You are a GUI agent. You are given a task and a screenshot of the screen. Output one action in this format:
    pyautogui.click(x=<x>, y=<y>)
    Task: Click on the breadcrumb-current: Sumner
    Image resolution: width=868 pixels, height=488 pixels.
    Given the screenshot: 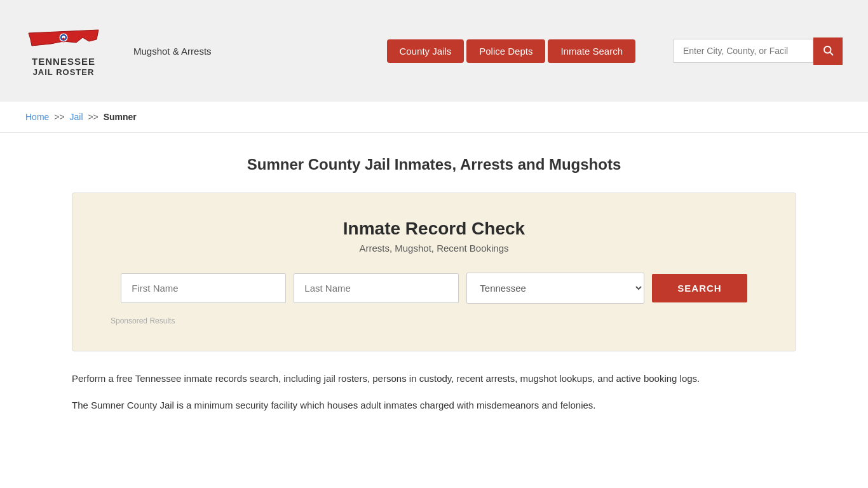 What is the action you would take?
    pyautogui.click(x=120, y=117)
    